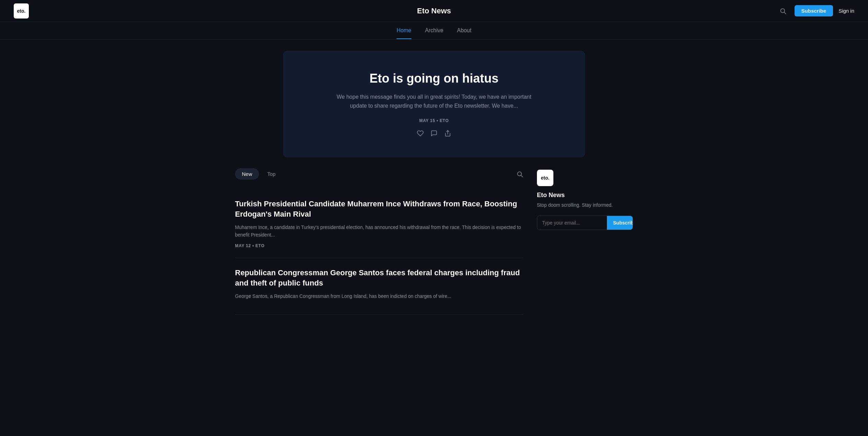  Describe the element at coordinates (434, 133) in the screenshot. I see `hero-actions` at that location.